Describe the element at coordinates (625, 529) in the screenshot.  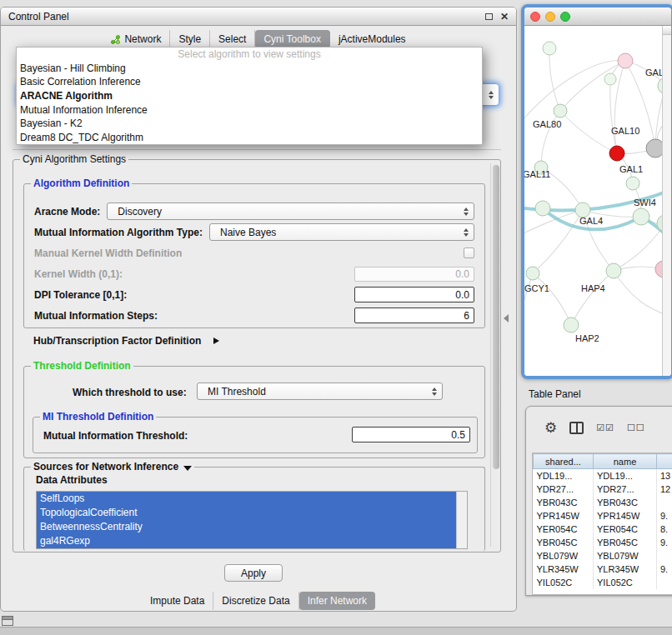
I see `table-cell: YER054C` at that location.